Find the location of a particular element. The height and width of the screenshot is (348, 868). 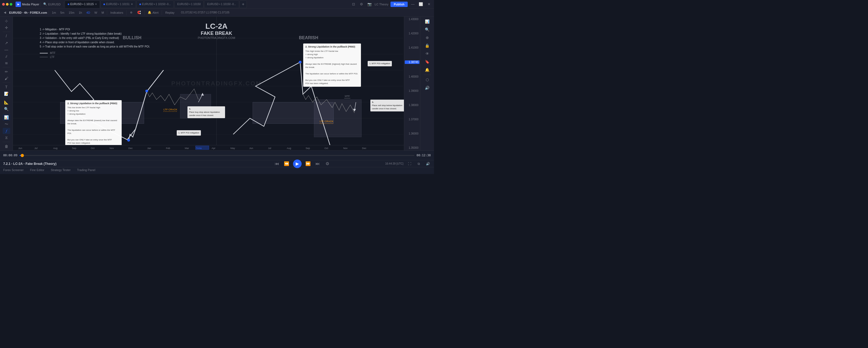

sep7 is located at coordinates (162, 13).